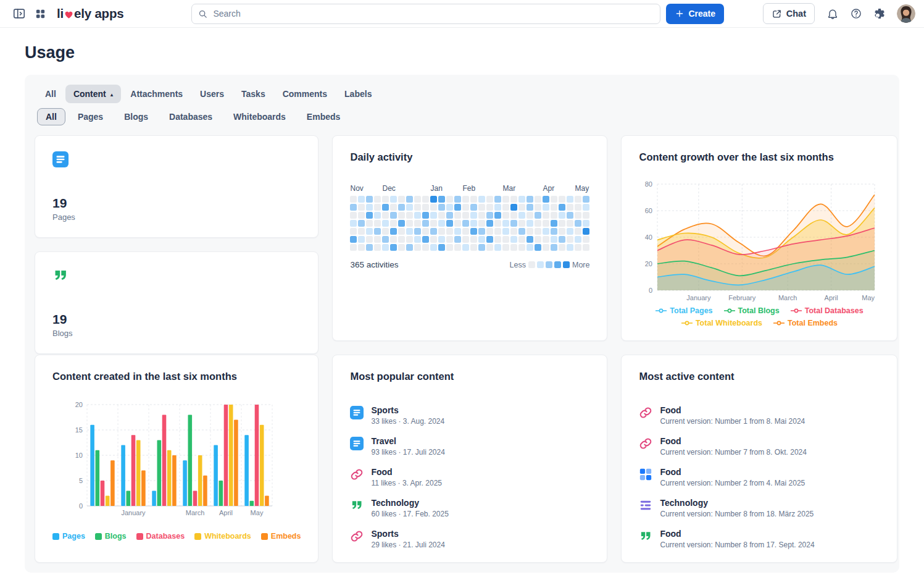  I want to click on subtab-databases: Databases, so click(191, 117).